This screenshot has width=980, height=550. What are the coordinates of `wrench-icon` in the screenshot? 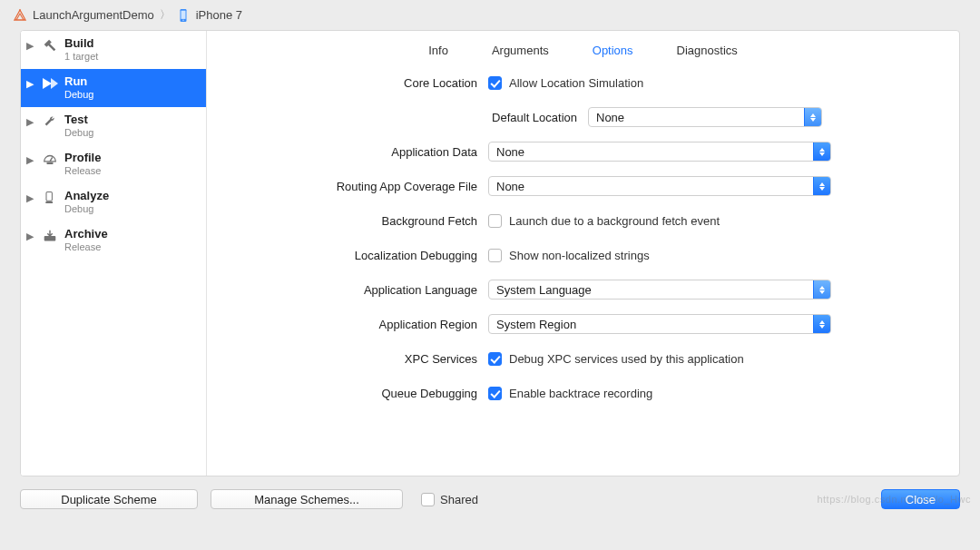 It's located at (50, 122).